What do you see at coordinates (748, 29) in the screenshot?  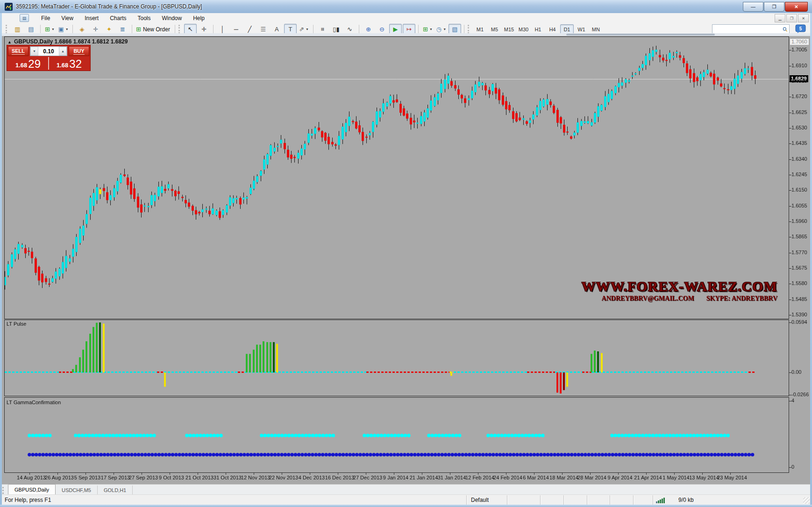 I see `search-input` at bounding box center [748, 29].